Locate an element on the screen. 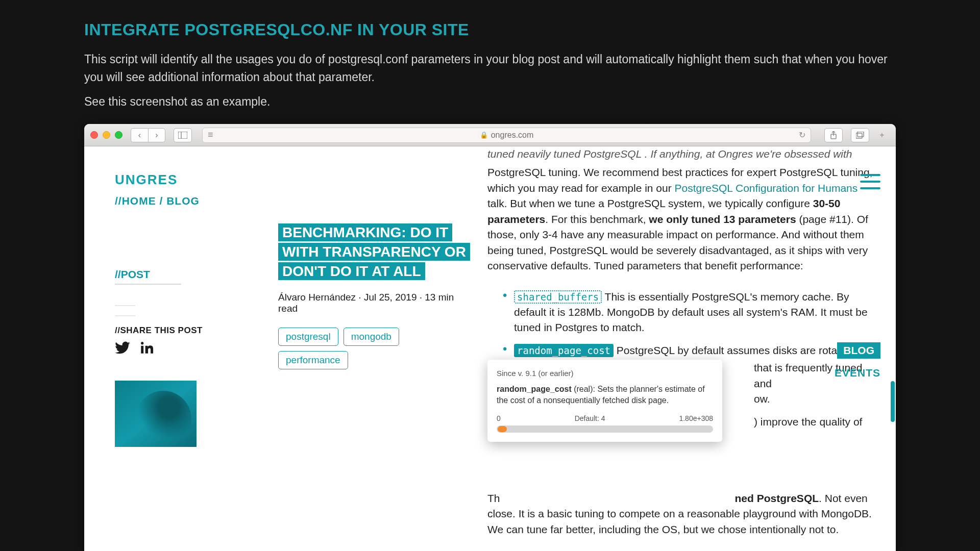  byline: Álvaro Hernández · Jul 25, 2019 · 13 min… is located at coordinates (375, 303).